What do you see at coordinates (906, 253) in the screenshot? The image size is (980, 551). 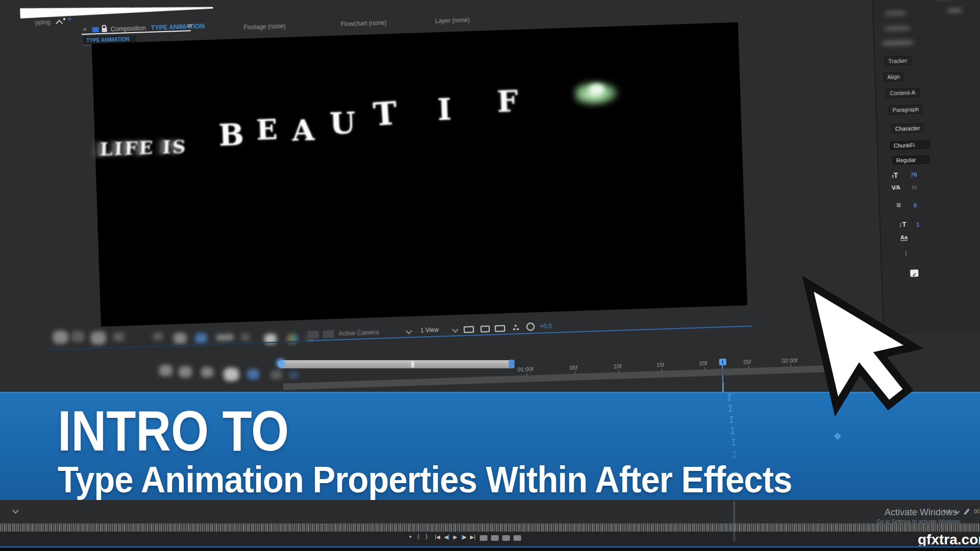 I see `paren-mark: (` at bounding box center [906, 253].